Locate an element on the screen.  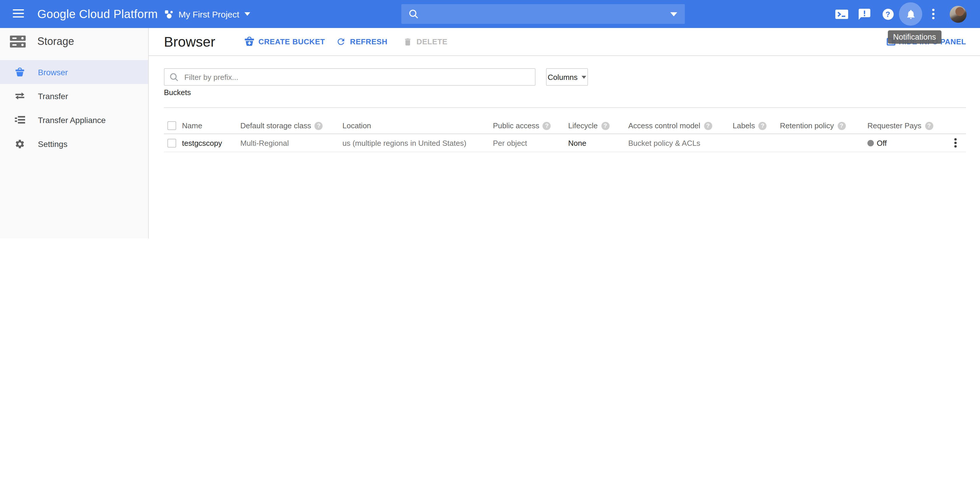
sidebar-item-label: Transfer is located at coordinates (53, 96).